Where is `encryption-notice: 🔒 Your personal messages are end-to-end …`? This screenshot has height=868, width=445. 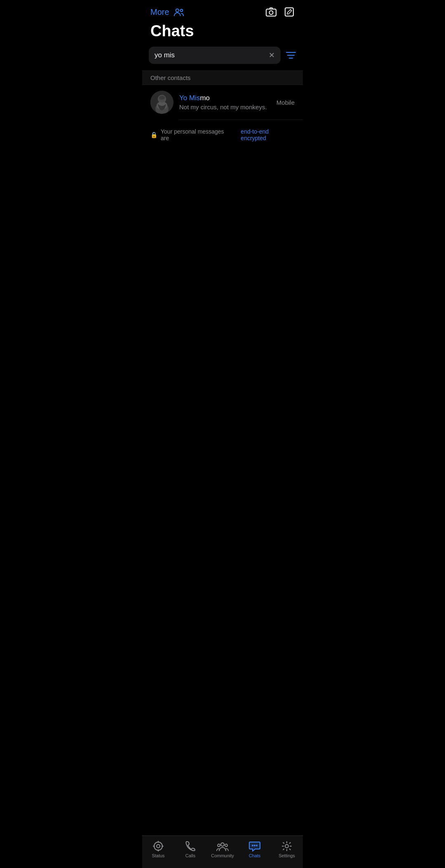
encryption-notice: 🔒 Your personal messages are end-to-end … is located at coordinates (222, 135).